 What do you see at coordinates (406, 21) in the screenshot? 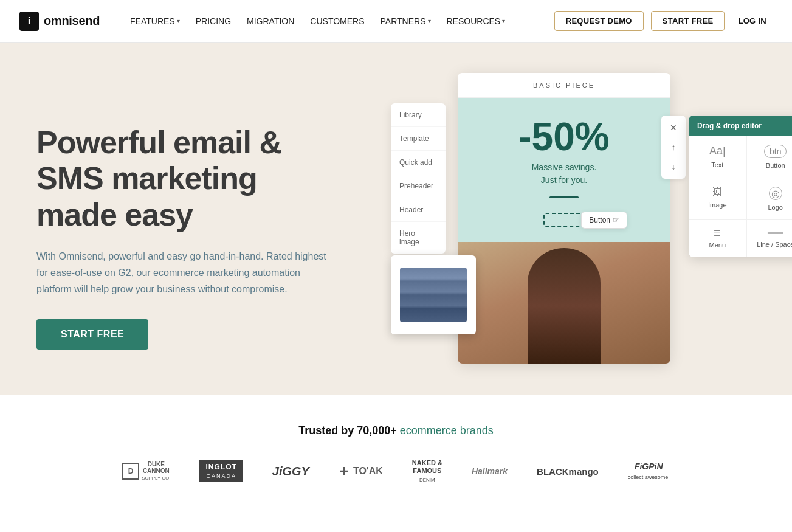
I see `nav-partners: PARTNERS ▾` at bounding box center [406, 21].